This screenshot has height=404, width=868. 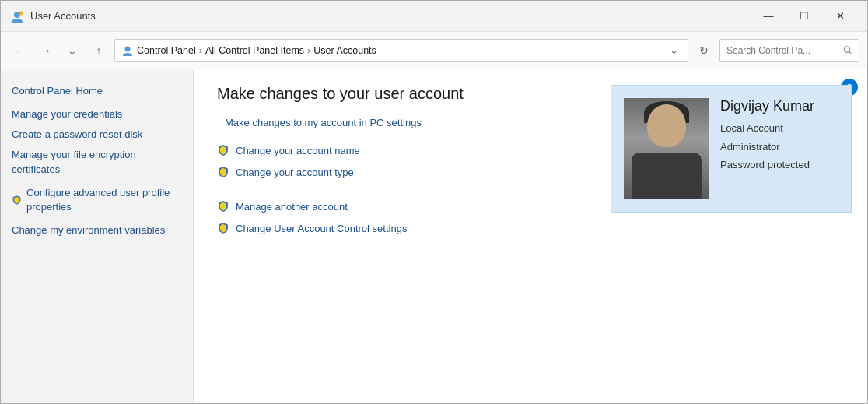 I want to click on sidebar-file-encryption: Manage your file encryption certificates, so click(x=96, y=162).